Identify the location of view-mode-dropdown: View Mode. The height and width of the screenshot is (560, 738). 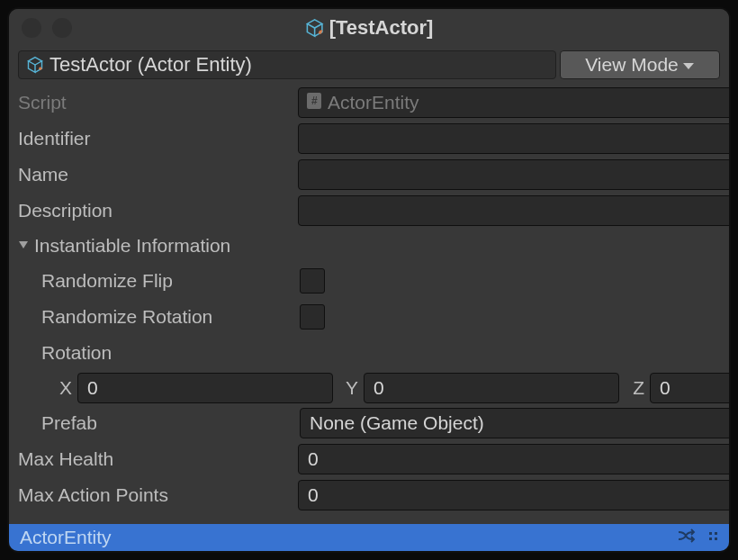
(640, 65).